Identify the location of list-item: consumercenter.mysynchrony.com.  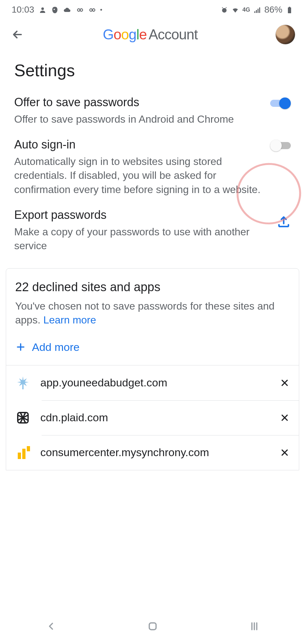
(152, 453).